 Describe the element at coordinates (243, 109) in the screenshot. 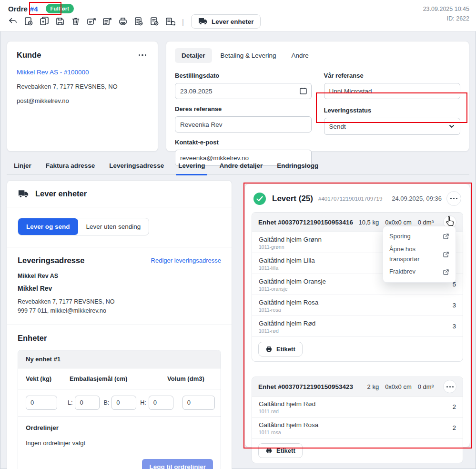

I see `their-reference-label: Deres referanse` at that location.